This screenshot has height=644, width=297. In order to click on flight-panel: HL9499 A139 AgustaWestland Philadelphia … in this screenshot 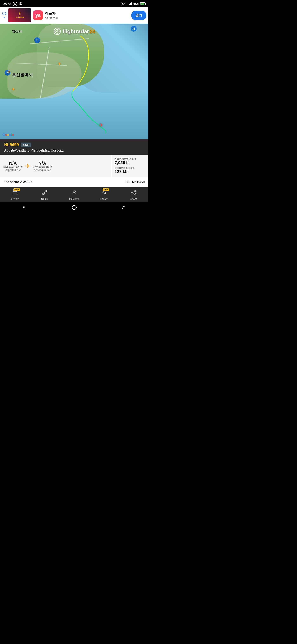, I will do `click(74, 147)`.